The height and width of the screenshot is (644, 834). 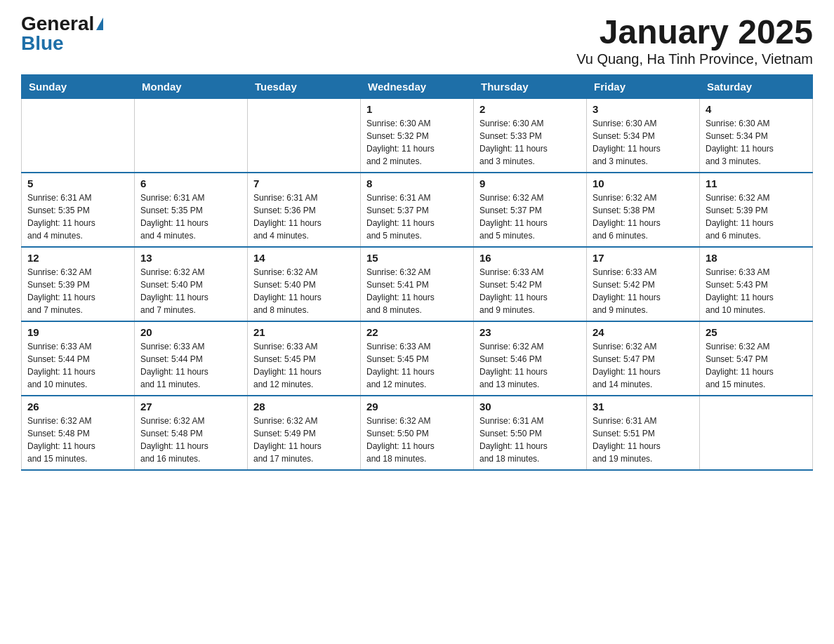 I want to click on day-cell: 22Sunrise: 6:33 AMSunset: 5:45 PMDayligh…, so click(x=417, y=358).